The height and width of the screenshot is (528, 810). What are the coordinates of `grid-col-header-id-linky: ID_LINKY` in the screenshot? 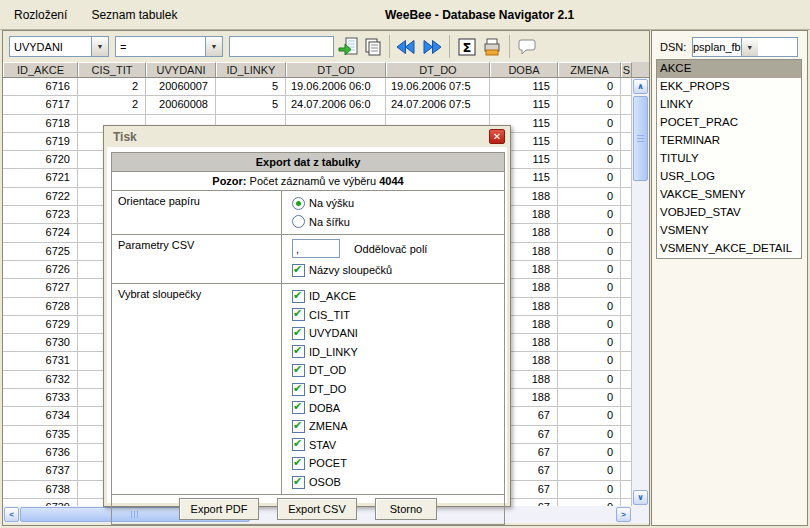 It's located at (251, 70).